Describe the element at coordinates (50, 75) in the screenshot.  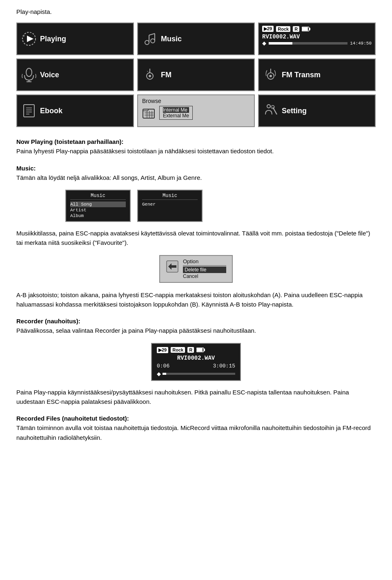
I see `voice-label: Voice` at that location.